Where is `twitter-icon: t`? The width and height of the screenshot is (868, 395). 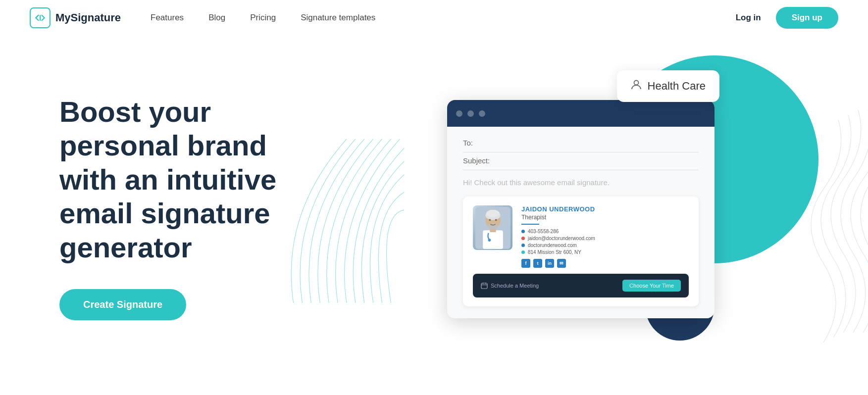 twitter-icon: t is located at coordinates (538, 263).